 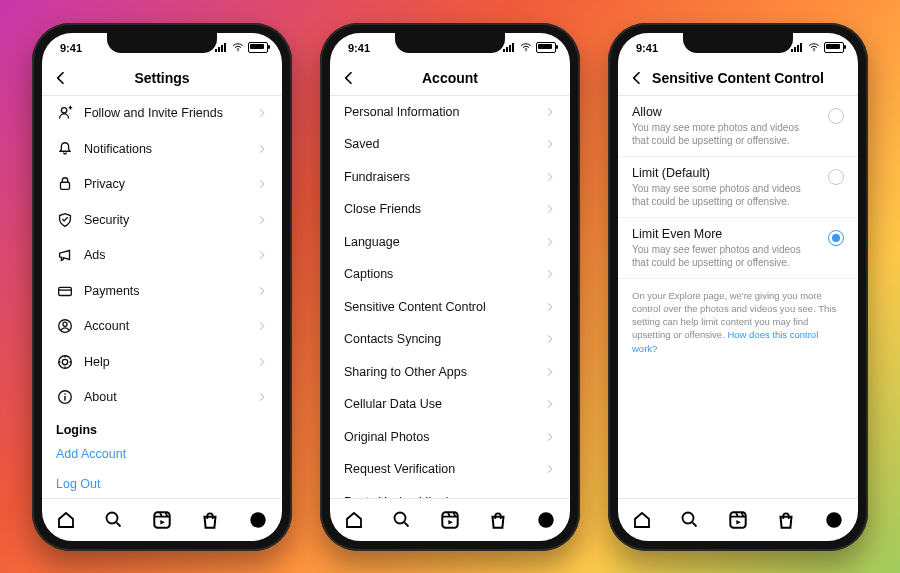 I want to click on scc-option: Limit (Default)You may see some photos a…, so click(x=738, y=188).